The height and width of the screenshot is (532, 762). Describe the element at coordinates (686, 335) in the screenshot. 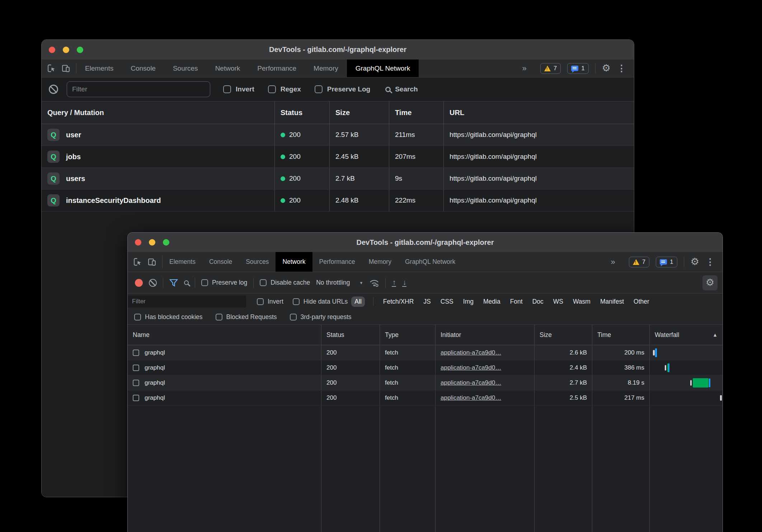

I see `column-waterfall: Waterfall ▲` at that location.